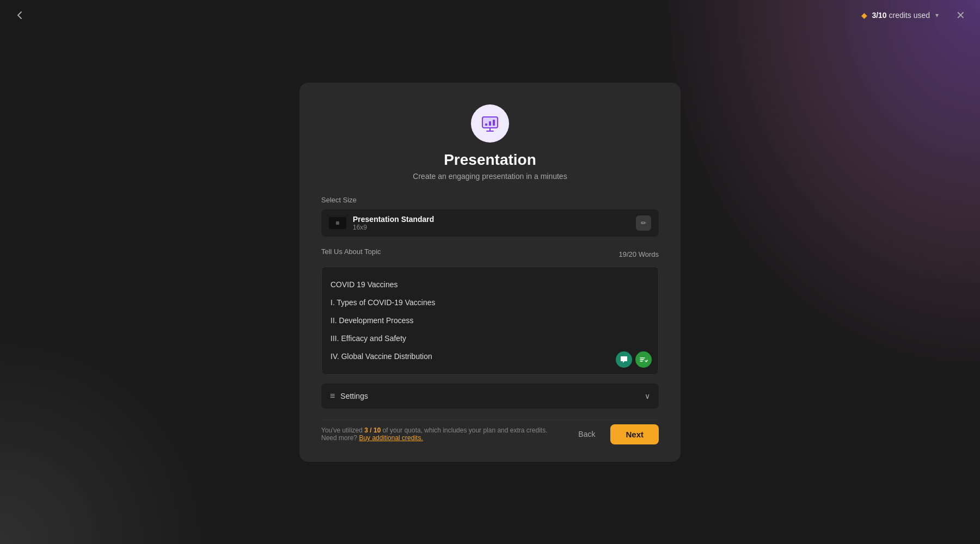 The width and height of the screenshot is (980, 544). I want to click on modal-footer: You've utilized 3 / 10 of your quota, wh…, so click(490, 432).